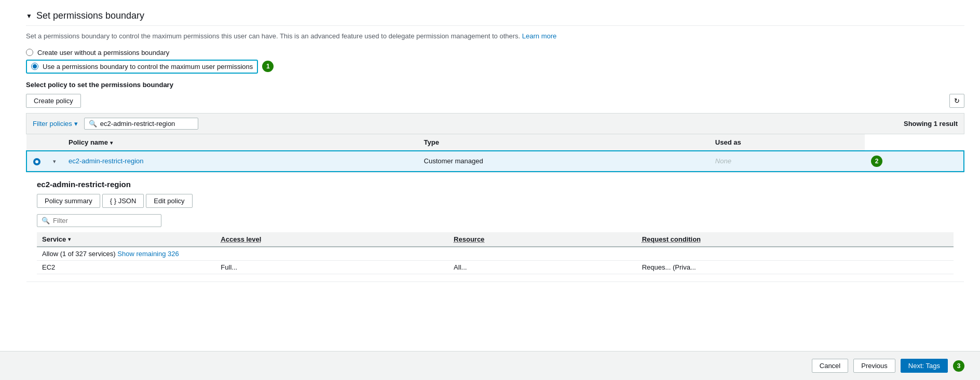 This screenshot has height=380, width=980. I want to click on step-badge-2: 2, so click(877, 161).